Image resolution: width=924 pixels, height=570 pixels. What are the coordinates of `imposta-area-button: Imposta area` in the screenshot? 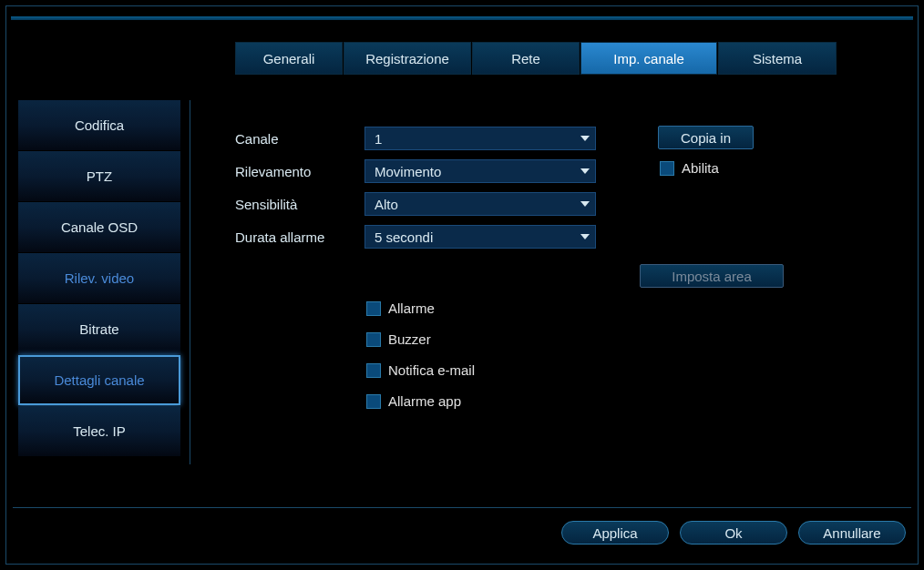 It's located at (712, 276).